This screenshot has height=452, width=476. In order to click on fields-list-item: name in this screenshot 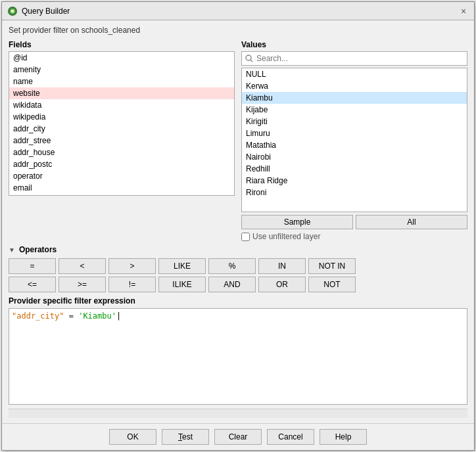, I will do `click(122, 81)`.